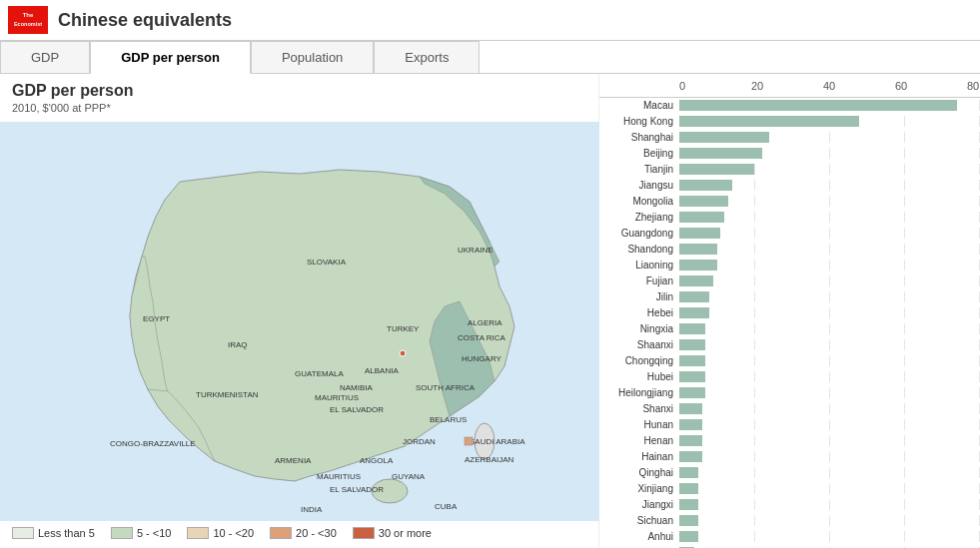 The width and height of the screenshot is (980, 548). Describe the element at coordinates (66, 533) in the screenshot. I see `legend-label-less-5: Less than 5` at that location.